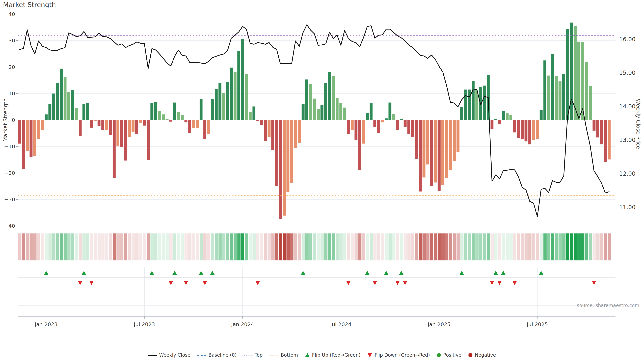  What do you see at coordinates (274, 355) in the screenshot?
I see `bottom-line-icon` at bounding box center [274, 355].